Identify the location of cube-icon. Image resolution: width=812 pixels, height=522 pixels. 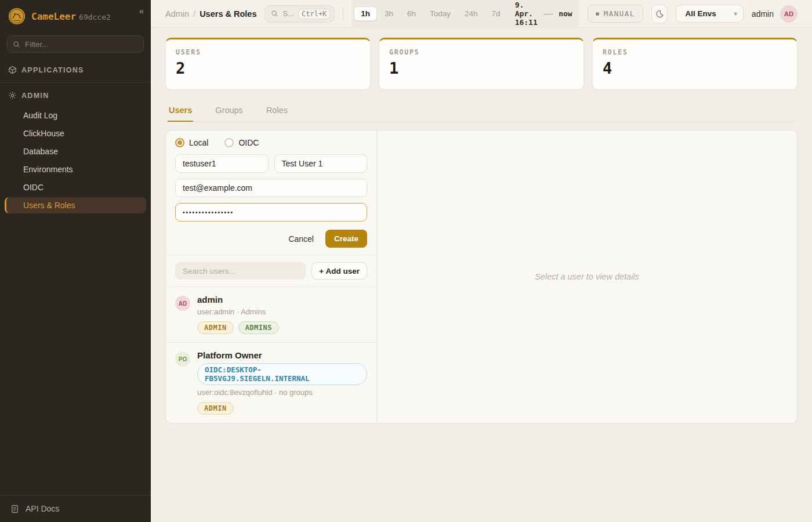
(13, 70).